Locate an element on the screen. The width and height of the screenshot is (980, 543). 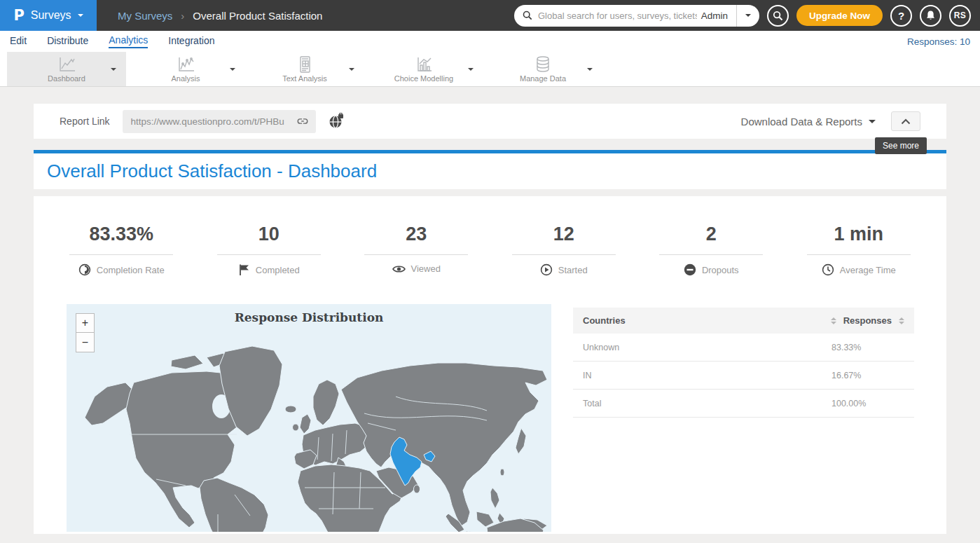
app-name: Surveys is located at coordinates (51, 15).